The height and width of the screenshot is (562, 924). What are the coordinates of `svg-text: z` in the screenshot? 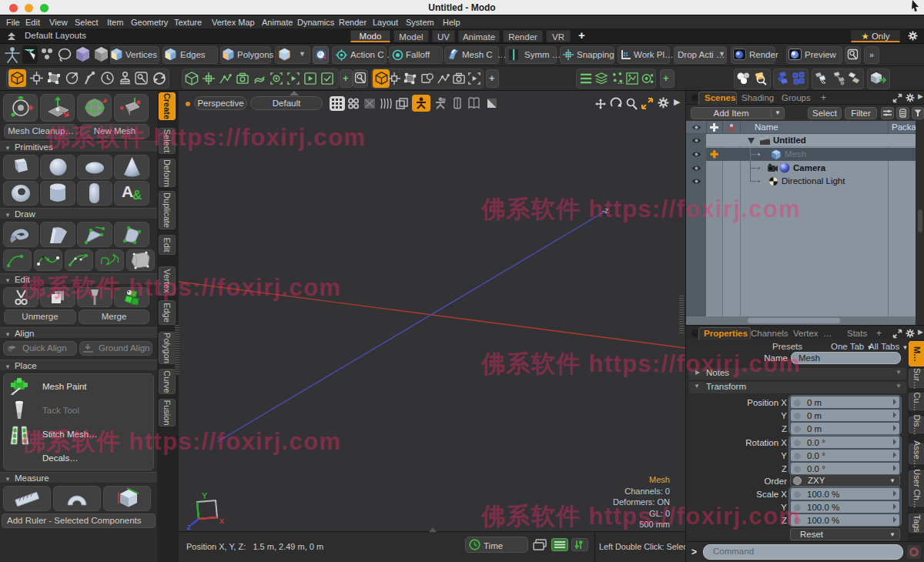 It's located at (189, 526).